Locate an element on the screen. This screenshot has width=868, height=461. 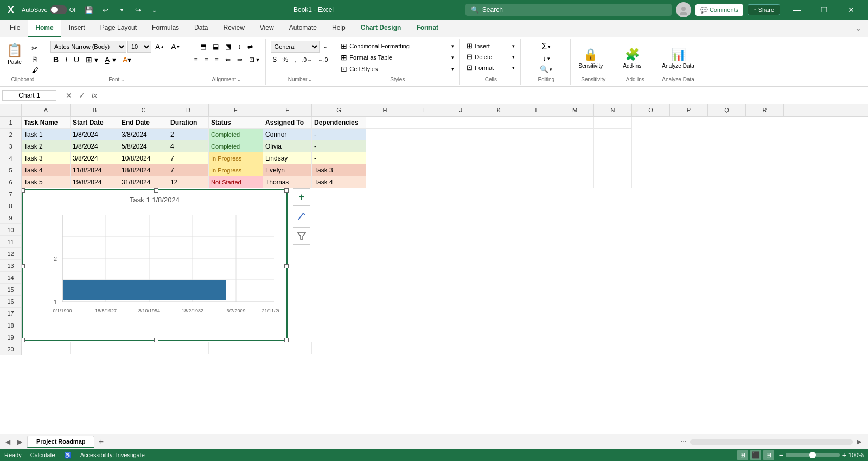
cell-h3 is located at coordinates (385, 146).